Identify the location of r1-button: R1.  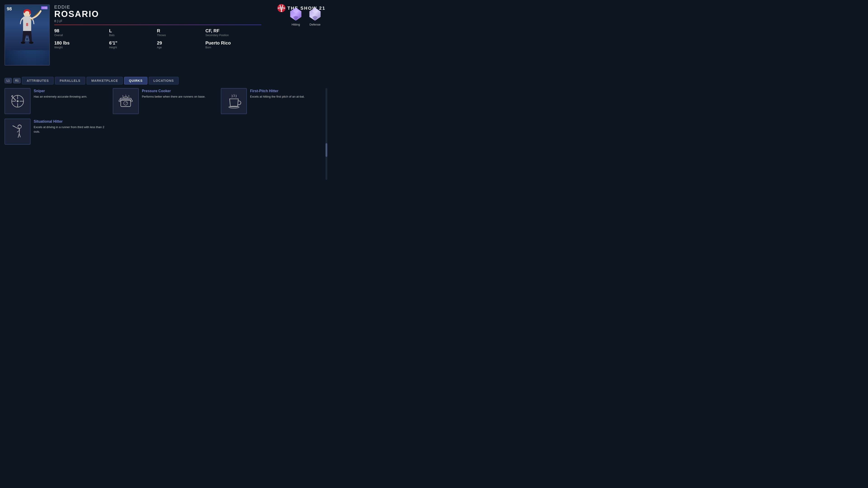
(17, 81).